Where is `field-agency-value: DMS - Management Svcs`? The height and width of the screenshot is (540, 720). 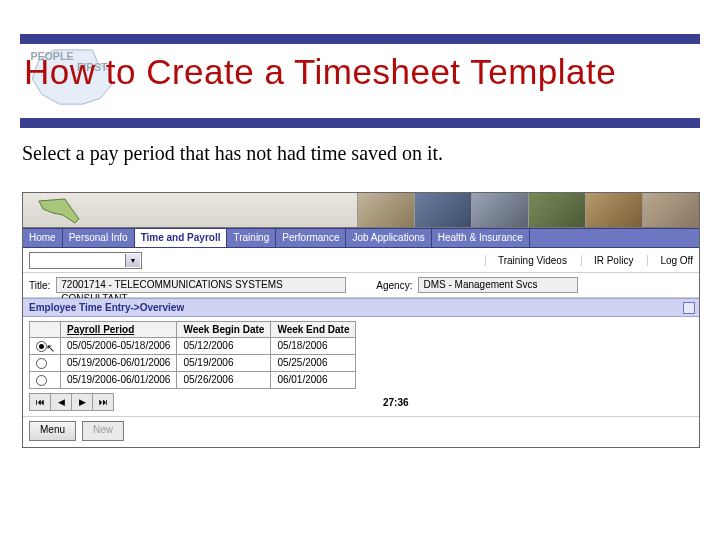 field-agency-value: DMS - Management Svcs is located at coordinates (498, 285).